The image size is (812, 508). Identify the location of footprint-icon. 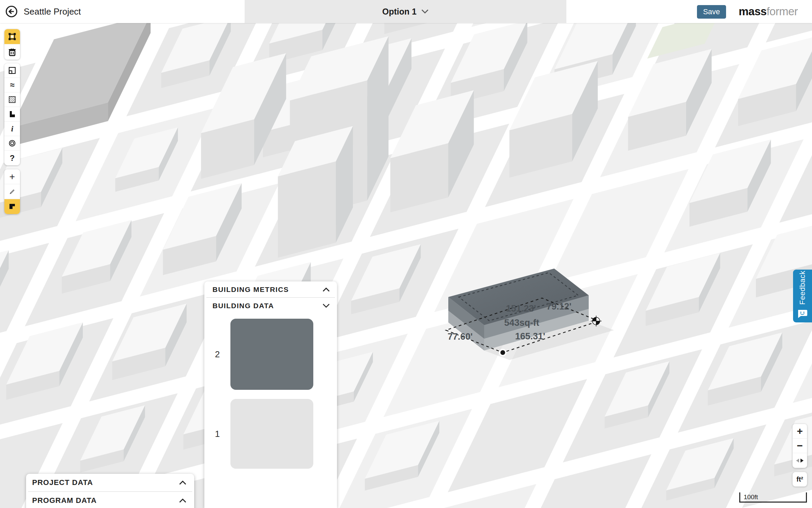
(12, 114).